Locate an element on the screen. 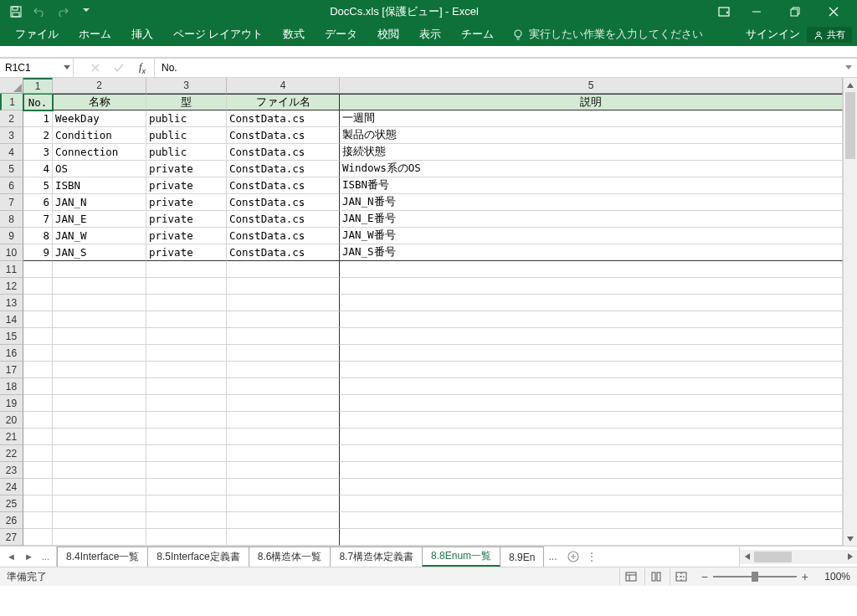  zoom-thumb is located at coordinates (755, 577).